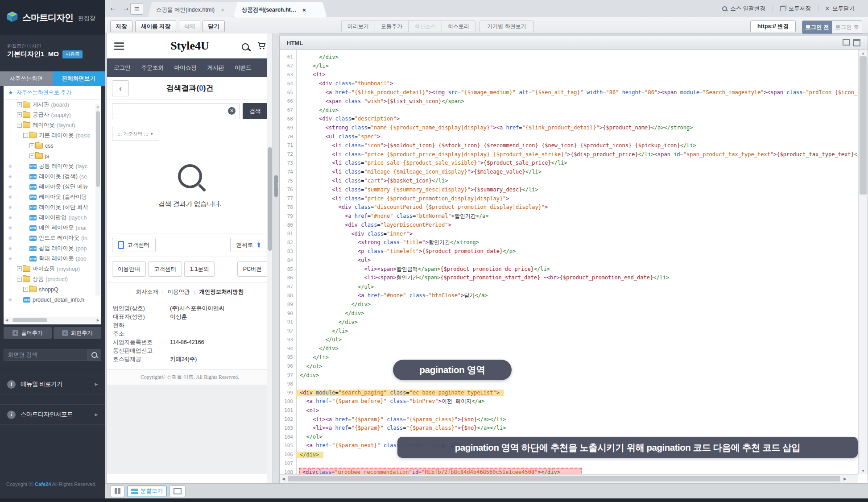 The image size is (868, 502). Describe the element at coordinates (118, 491) in the screenshot. I see `grid-view-button` at that location.